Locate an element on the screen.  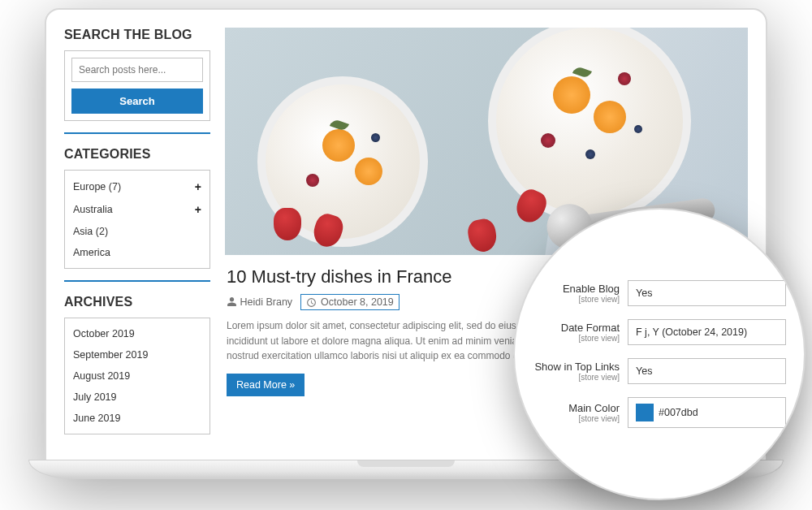
clock-icon is located at coordinates (312, 302).